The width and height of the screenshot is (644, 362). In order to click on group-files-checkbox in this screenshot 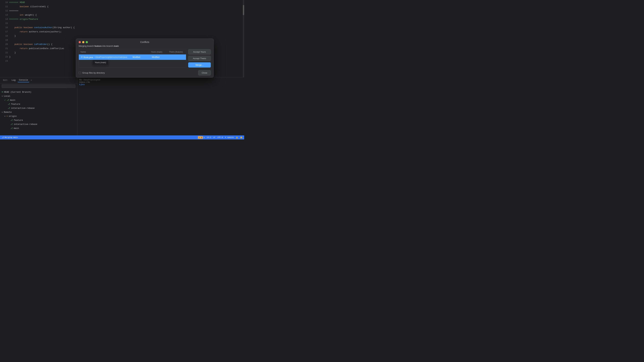, I will do `click(80, 73)`.